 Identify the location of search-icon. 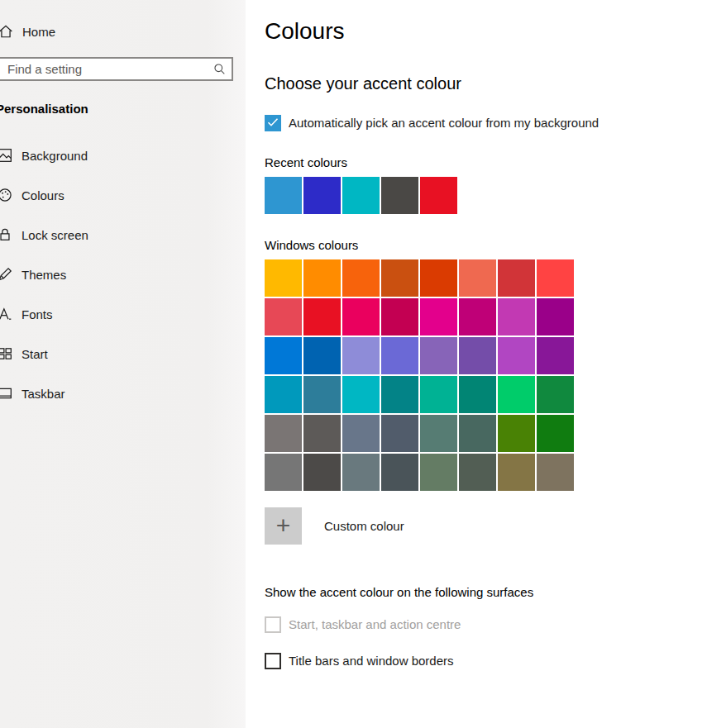
(220, 69).